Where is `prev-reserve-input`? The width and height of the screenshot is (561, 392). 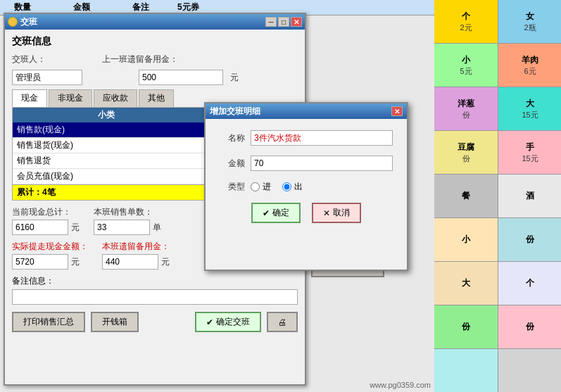 prev-reserve-input is located at coordinates (181, 77).